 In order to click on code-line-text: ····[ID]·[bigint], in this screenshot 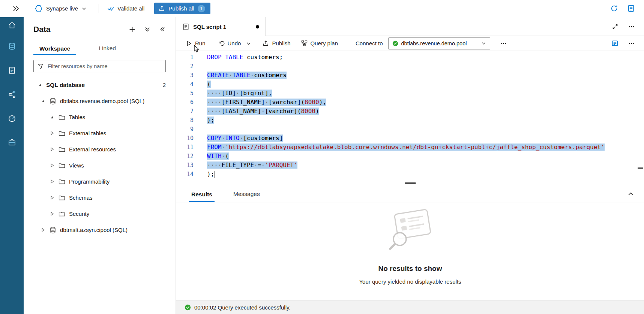, I will do `click(239, 93)`.